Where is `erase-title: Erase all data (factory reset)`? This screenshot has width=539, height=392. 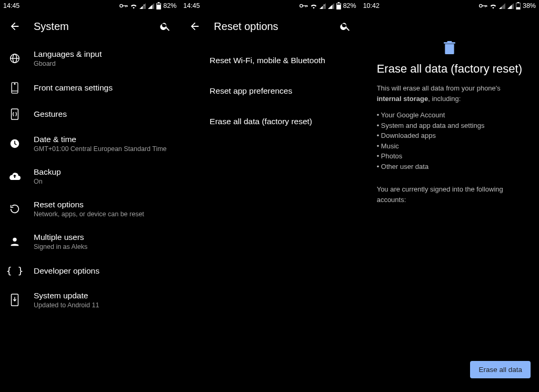 erase-title: Erase all data (factory reset) is located at coordinates (450, 69).